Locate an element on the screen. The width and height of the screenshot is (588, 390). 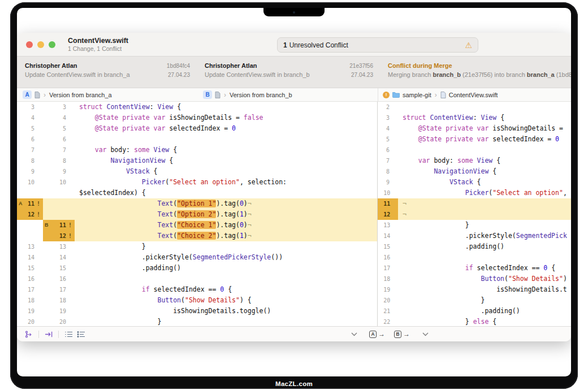
gutter-cell: 14 is located at coordinates (59, 258).